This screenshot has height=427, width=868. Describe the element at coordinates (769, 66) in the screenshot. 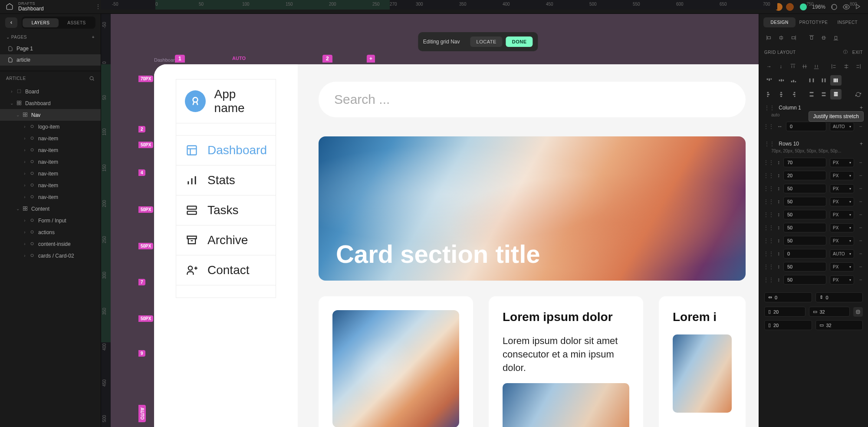

I see `dir-right-icon: →` at that location.